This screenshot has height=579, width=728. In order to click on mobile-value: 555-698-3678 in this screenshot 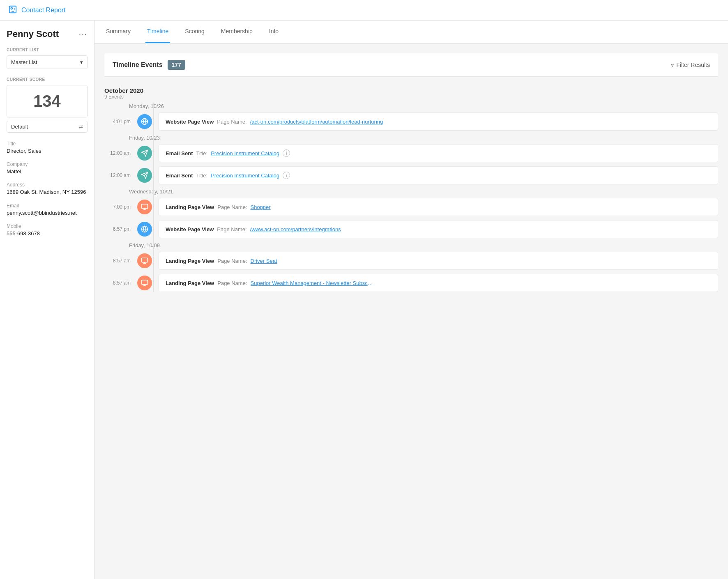, I will do `click(47, 234)`.